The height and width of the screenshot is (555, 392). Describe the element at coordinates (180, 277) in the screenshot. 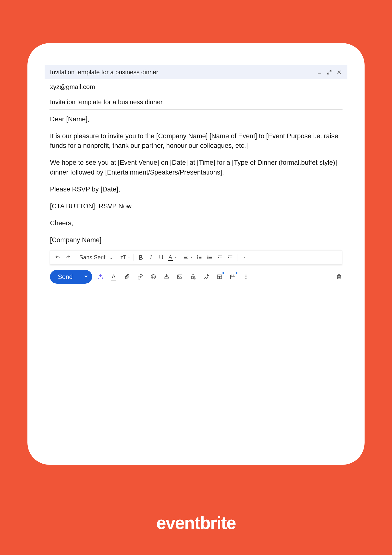

I see `image-icon` at that location.